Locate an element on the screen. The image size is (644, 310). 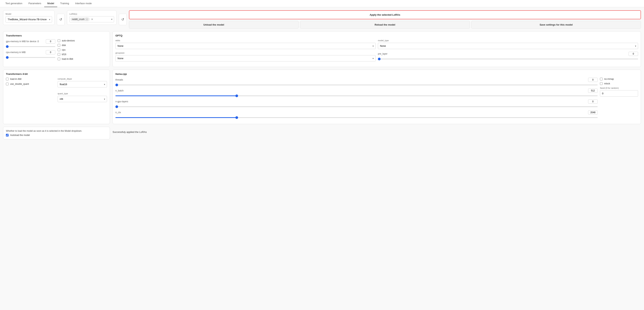
cpu-memory-slider is located at coordinates (30, 58).